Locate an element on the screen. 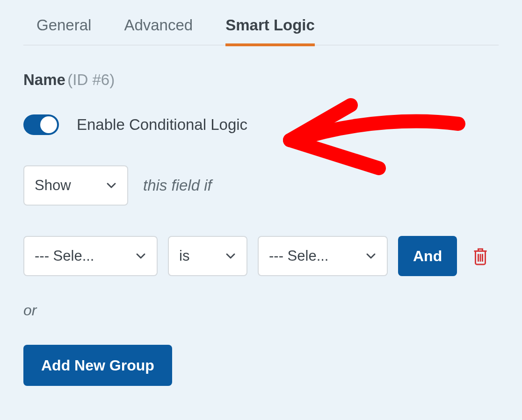  field-header: Name (ID #6) is located at coordinates (261, 80).